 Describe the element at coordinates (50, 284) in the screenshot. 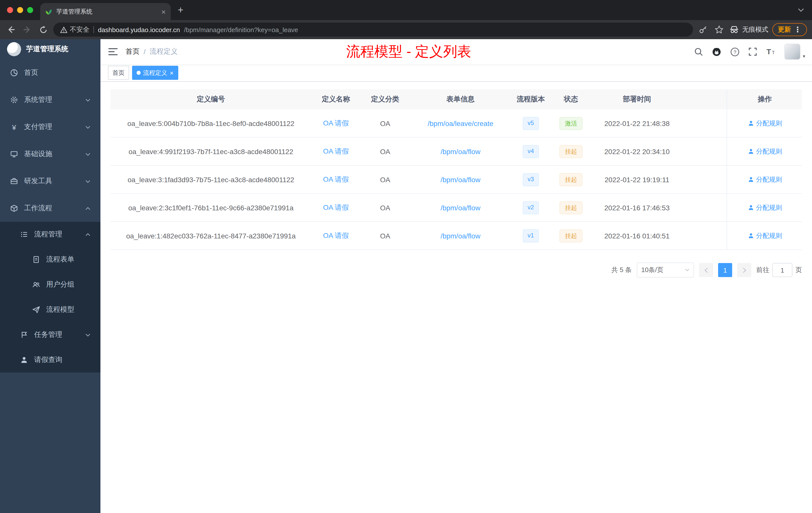

I see `sidebar-item-user-groups: 用户分组` at that location.